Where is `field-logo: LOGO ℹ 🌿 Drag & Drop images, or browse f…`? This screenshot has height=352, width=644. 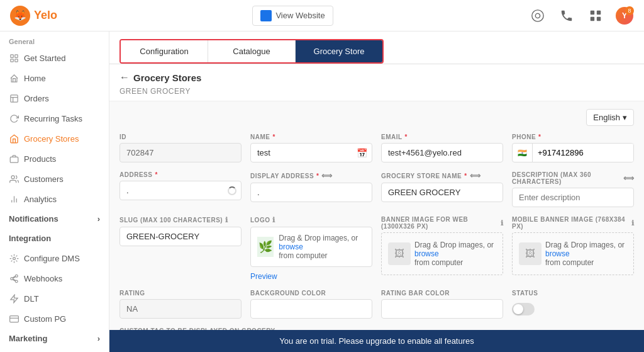
field-logo: LOGO ℹ 🌿 Drag & Drop images, or browse f… is located at coordinates (311, 248).